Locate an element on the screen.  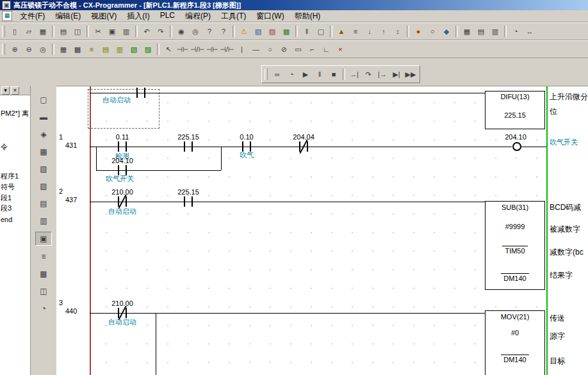
workspace-close-button: × is located at coordinates (15, 91).